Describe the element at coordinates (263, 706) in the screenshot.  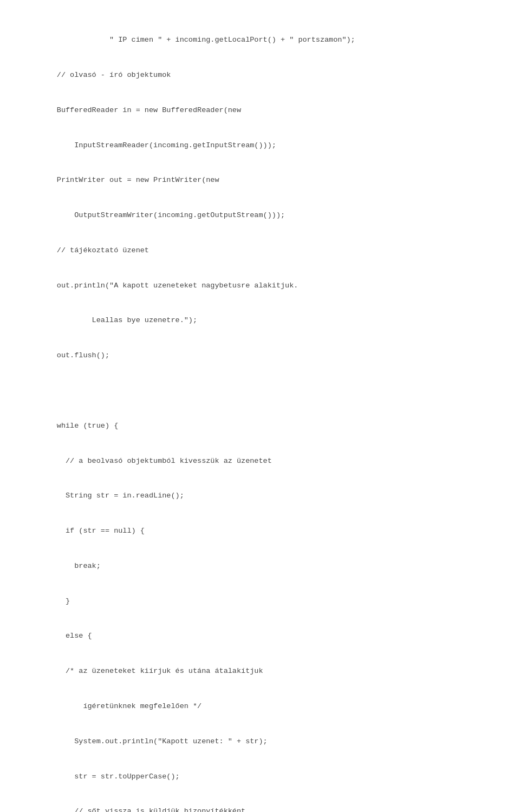
I see `code-line: ígéretünknek megfelelően */` at that location.